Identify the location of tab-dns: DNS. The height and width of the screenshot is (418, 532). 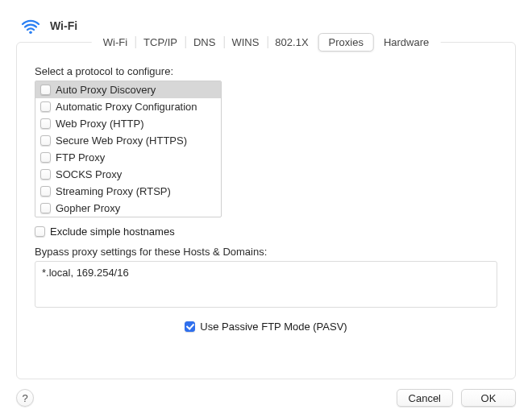
(205, 42).